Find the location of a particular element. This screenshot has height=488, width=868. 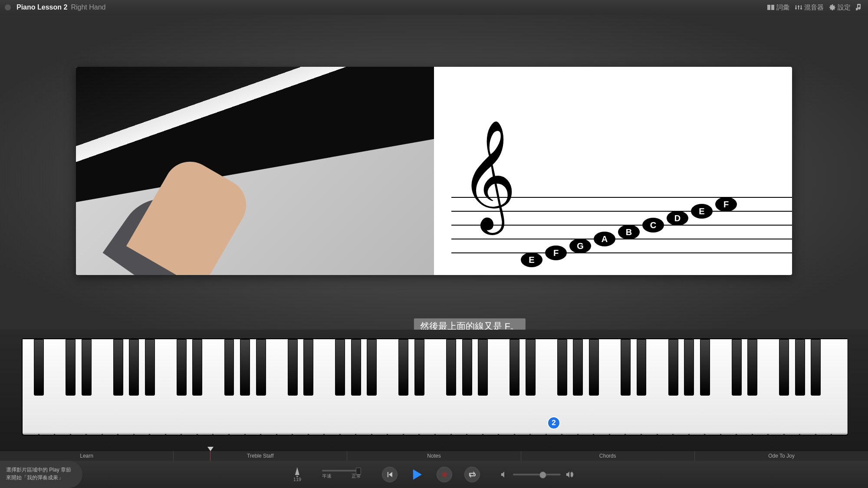

playhead-marker is located at coordinates (210, 456).